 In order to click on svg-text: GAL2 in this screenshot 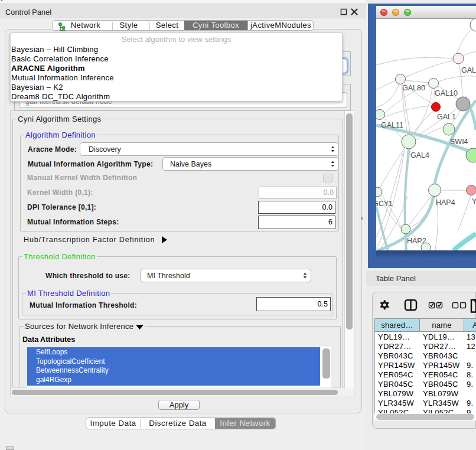, I will do `click(469, 70)`.